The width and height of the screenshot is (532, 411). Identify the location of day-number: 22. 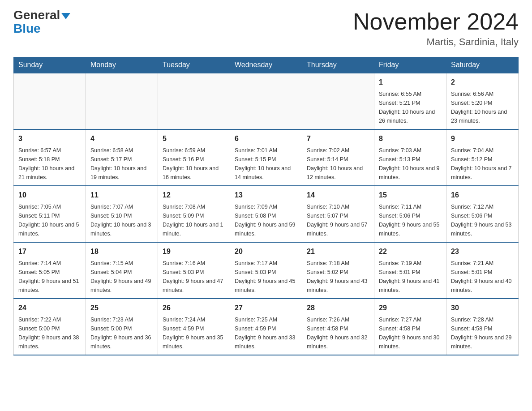
(410, 252).